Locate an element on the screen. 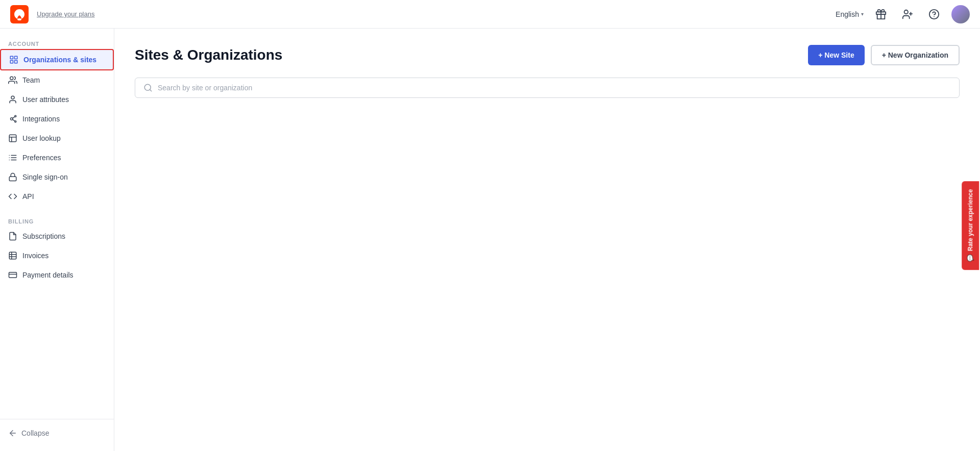 This screenshot has height=451, width=980. topnav-left: Upgrade your plans is located at coordinates (52, 14).